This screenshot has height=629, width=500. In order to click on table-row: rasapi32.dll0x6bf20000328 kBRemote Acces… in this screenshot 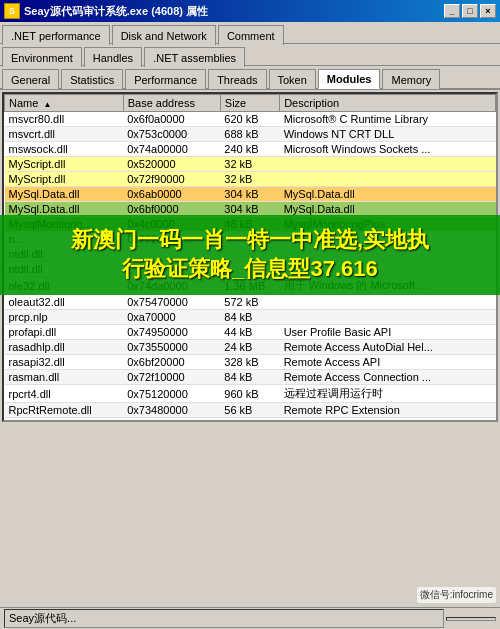, I will do `click(250, 362)`.